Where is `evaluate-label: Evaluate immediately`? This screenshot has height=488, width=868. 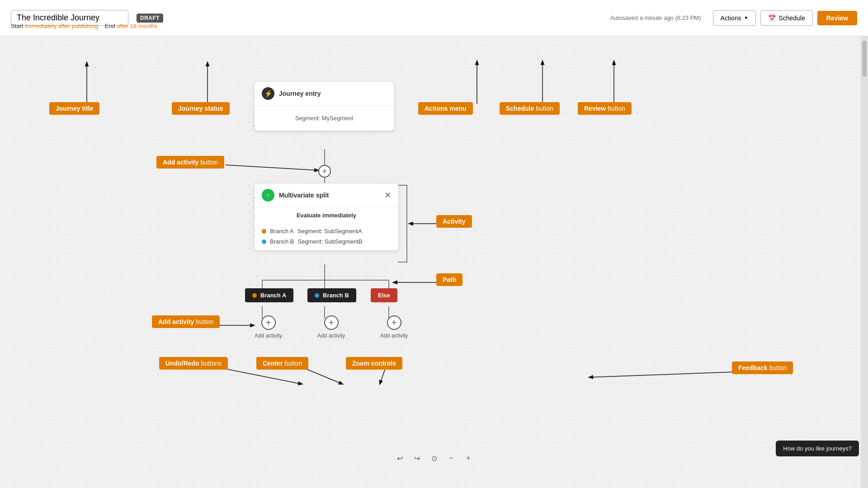 evaluate-label: Evaluate immediately is located at coordinates (326, 214).